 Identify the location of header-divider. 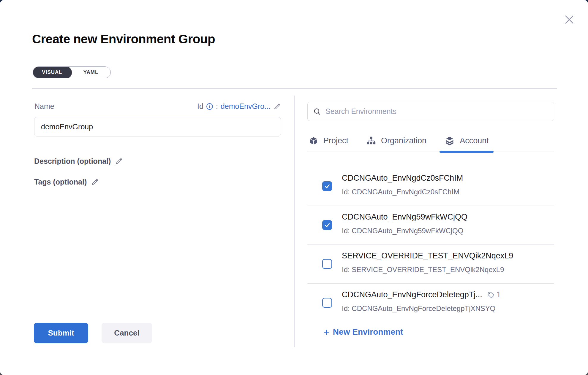
(295, 88).